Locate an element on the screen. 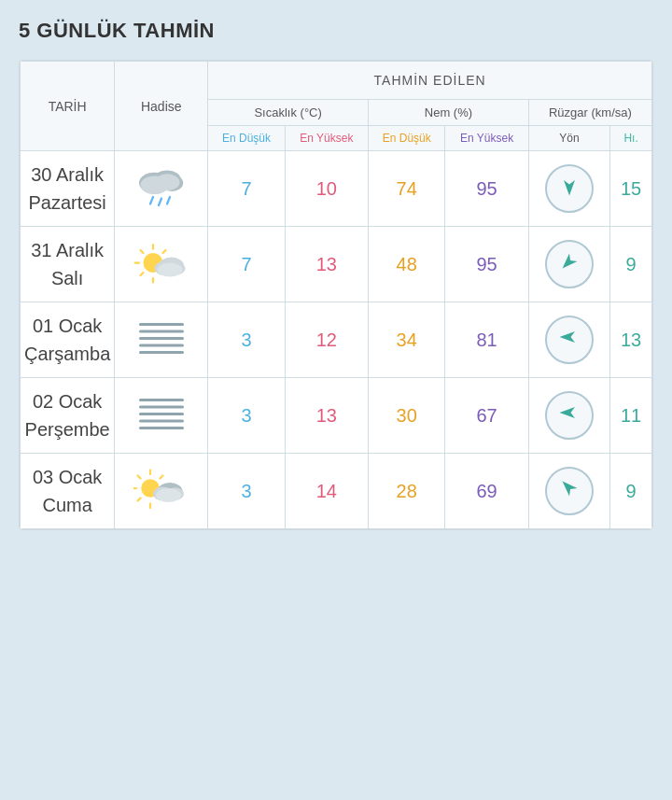 The height and width of the screenshot is (800, 672). col-sicaklik: Sıcaklık (°C) is located at coordinates (288, 113).